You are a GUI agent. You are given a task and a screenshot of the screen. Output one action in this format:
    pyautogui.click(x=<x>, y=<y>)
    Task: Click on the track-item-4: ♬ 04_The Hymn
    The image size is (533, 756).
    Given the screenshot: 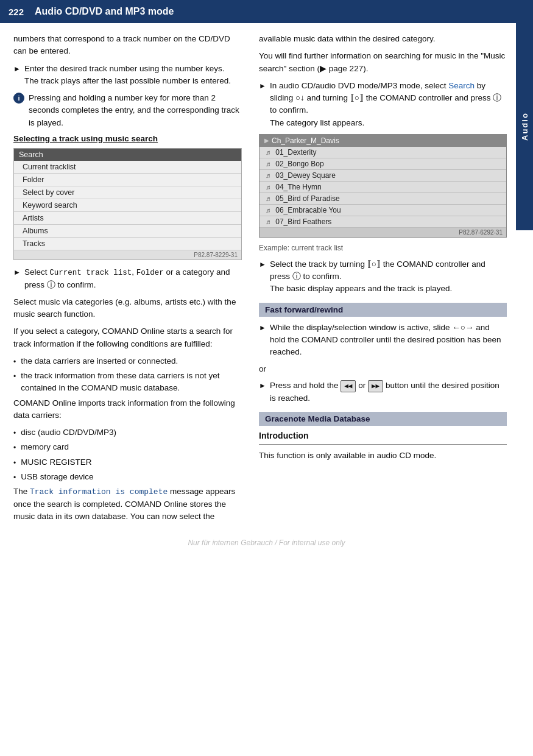 What is the action you would take?
    pyautogui.click(x=383, y=188)
    